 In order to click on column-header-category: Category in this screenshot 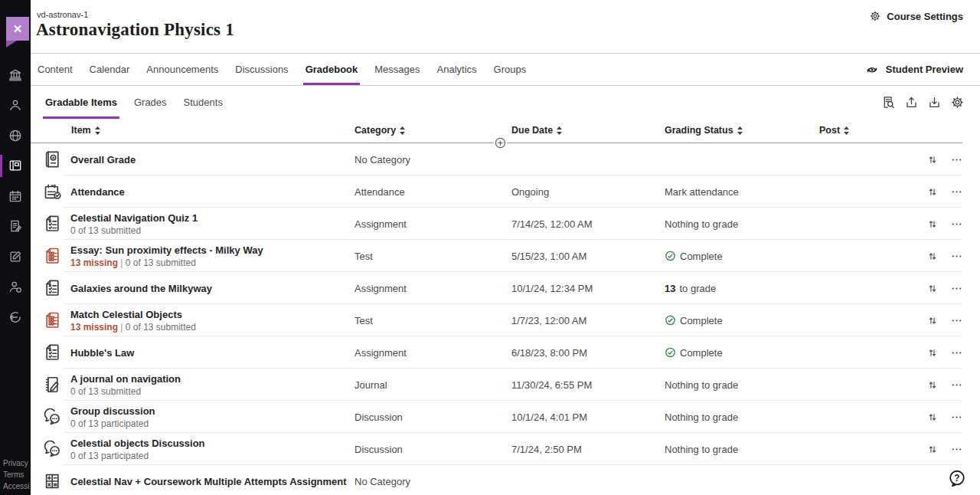, I will do `click(380, 130)`.